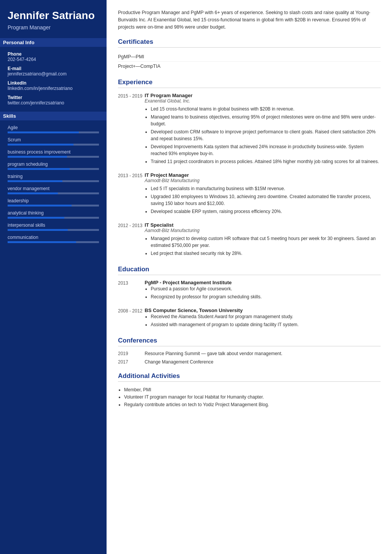 Image resolution: width=392 pixels, height=554 pixels. I want to click on skill-name: vendor management, so click(53, 189).